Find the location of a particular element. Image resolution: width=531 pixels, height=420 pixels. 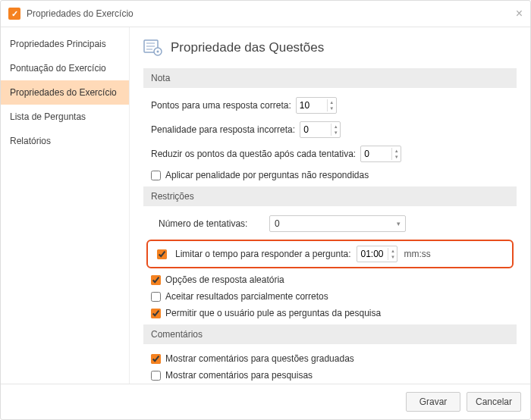

cancel-button: Cancelar is located at coordinates (494, 402).